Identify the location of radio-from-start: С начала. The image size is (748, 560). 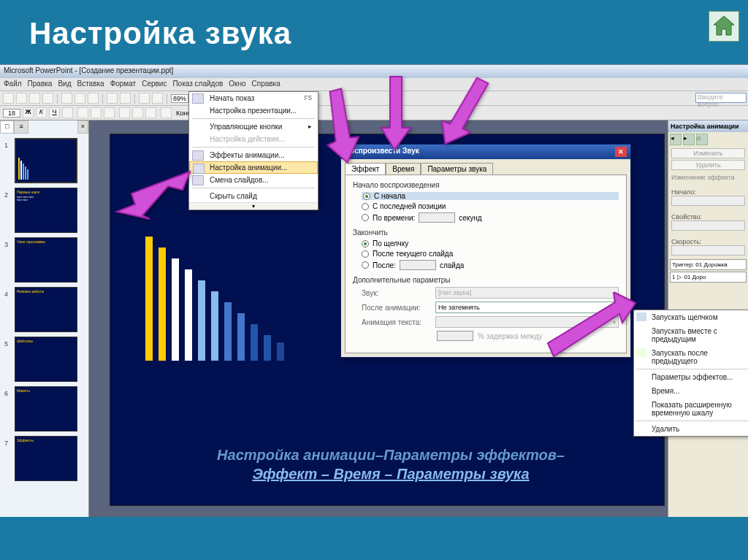
(490, 196).